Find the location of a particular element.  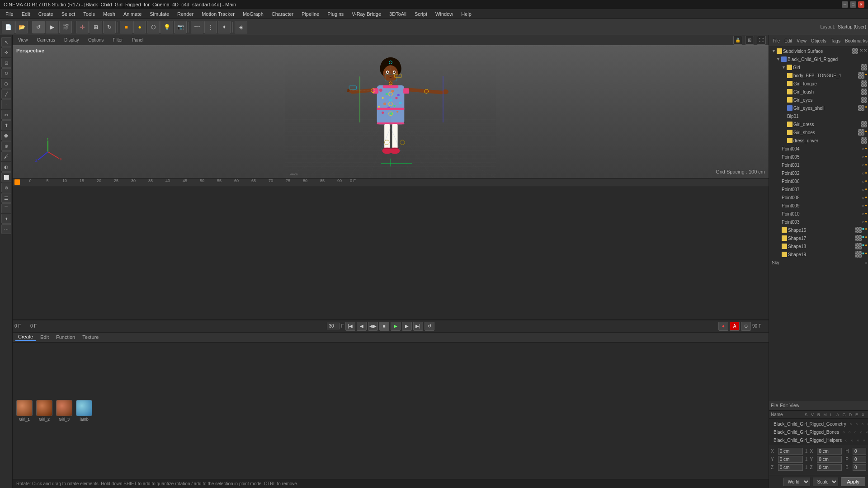

menu-render: Render is located at coordinates (185, 14).